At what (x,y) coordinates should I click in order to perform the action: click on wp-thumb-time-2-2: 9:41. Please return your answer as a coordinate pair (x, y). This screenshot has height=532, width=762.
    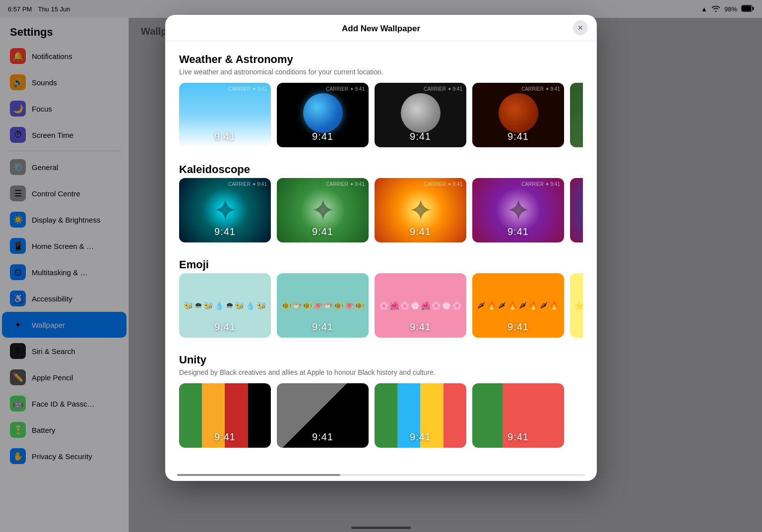
    Looking at the image, I should click on (421, 327).